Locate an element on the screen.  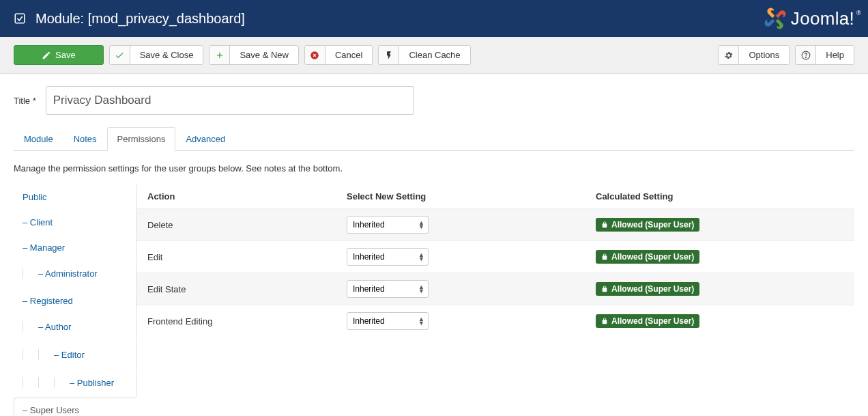
save-label: Save is located at coordinates (66, 55).